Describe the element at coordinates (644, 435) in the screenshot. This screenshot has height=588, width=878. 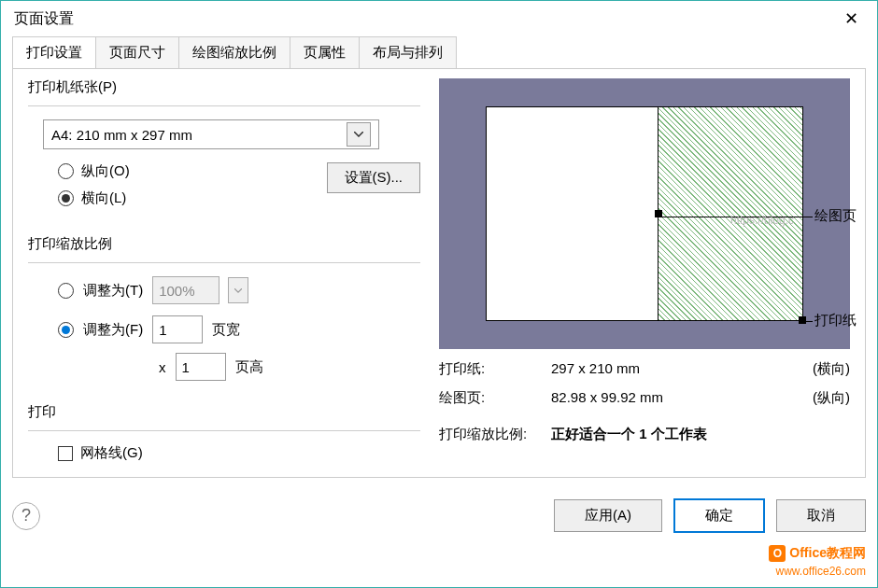
I see `zoom-info-row: 打印缩放比例: 正好适合一个 1 个工作表` at that location.